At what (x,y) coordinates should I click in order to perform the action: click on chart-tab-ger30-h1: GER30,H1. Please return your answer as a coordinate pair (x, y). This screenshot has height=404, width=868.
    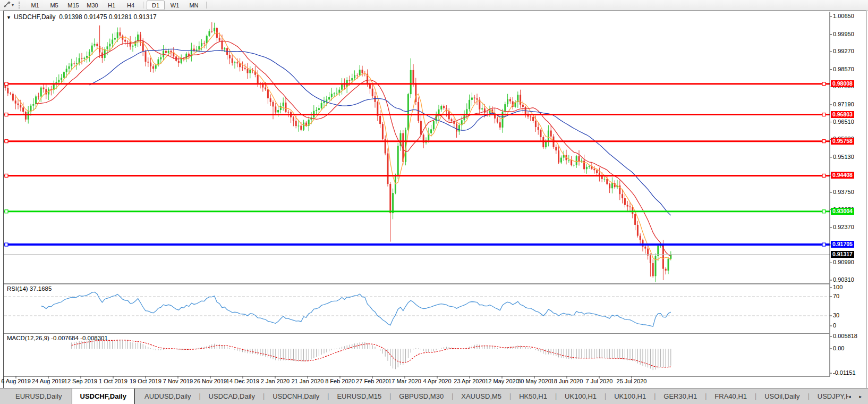
    Looking at the image, I should click on (680, 397).